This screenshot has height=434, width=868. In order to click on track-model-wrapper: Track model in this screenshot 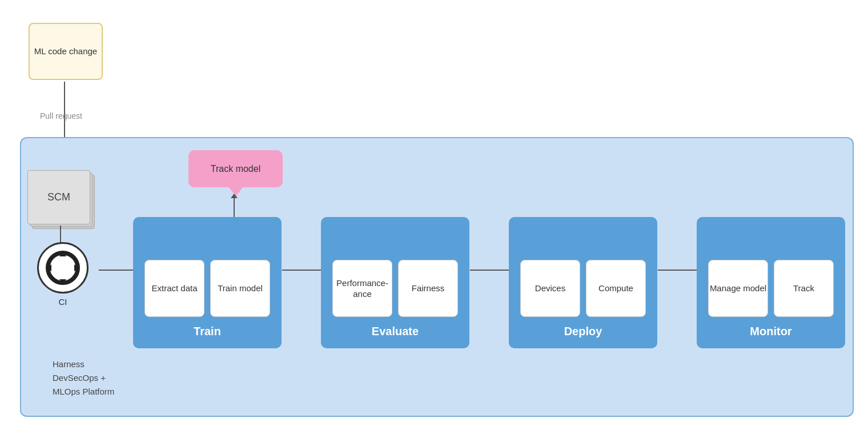, I will do `click(235, 169)`.